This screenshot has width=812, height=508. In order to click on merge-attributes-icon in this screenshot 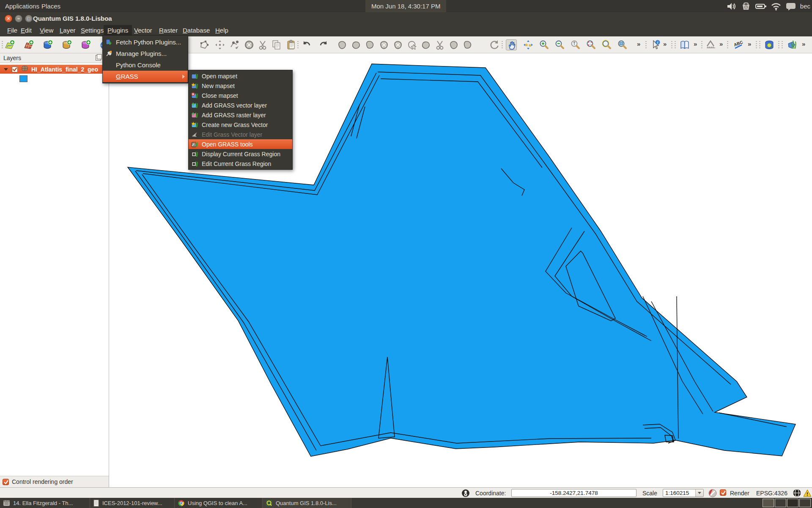, I will do `click(468, 45)`.